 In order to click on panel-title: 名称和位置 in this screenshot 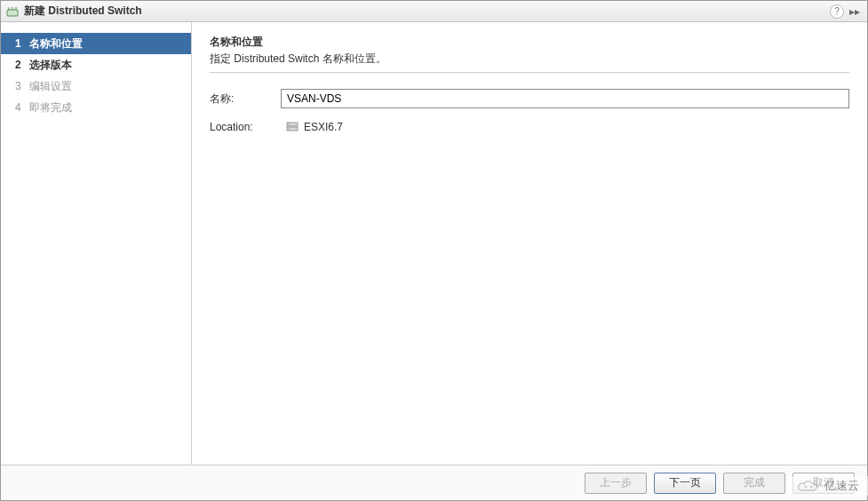, I will do `click(530, 43)`.